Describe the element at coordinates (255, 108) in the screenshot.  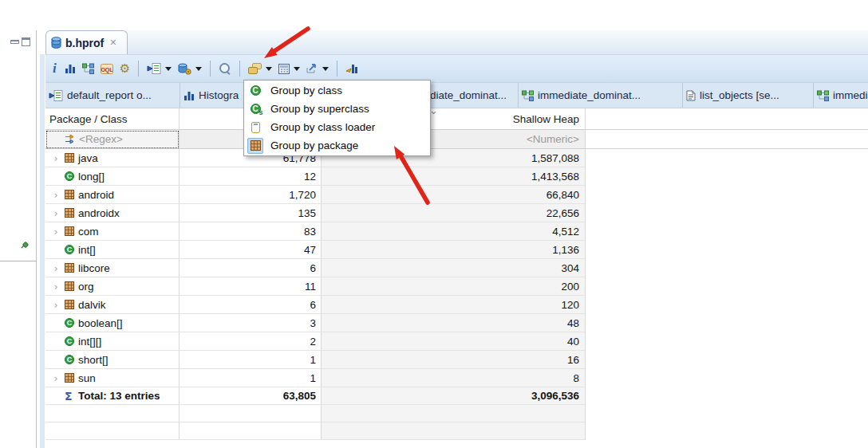
I see `superclass-icon` at that location.